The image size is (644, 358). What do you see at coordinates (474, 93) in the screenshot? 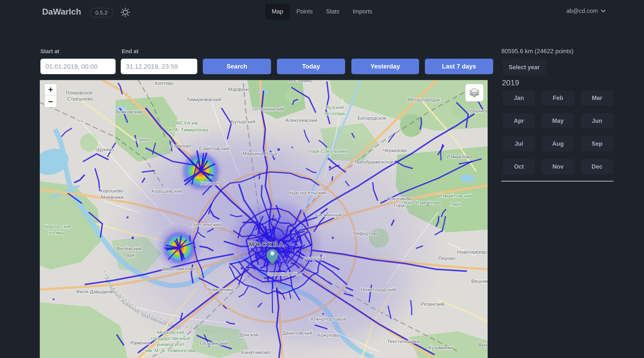
I see `map-layers-control` at bounding box center [474, 93].